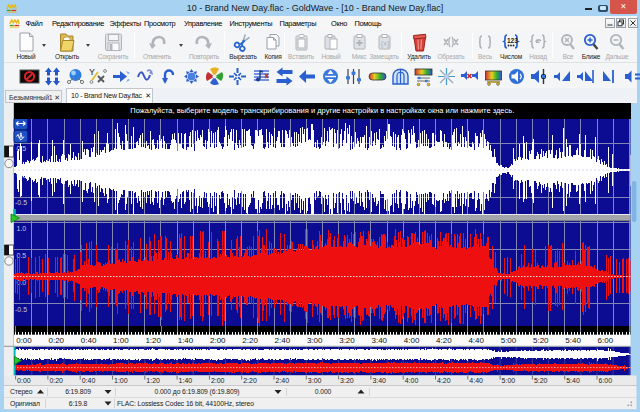 Image resolution: width=640 pixels, height=412 pixels. Describe the element at coordinates (385, 44) in the screenshot. I see `svg-text: {x}` at that location.